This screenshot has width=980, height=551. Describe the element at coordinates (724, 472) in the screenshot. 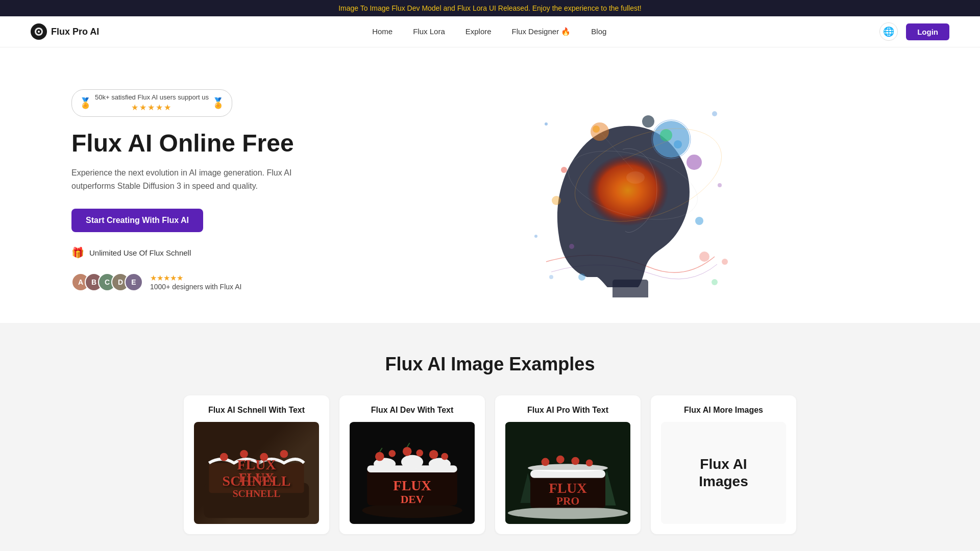

I see `more-images-text: Flux AI Images` at that location.